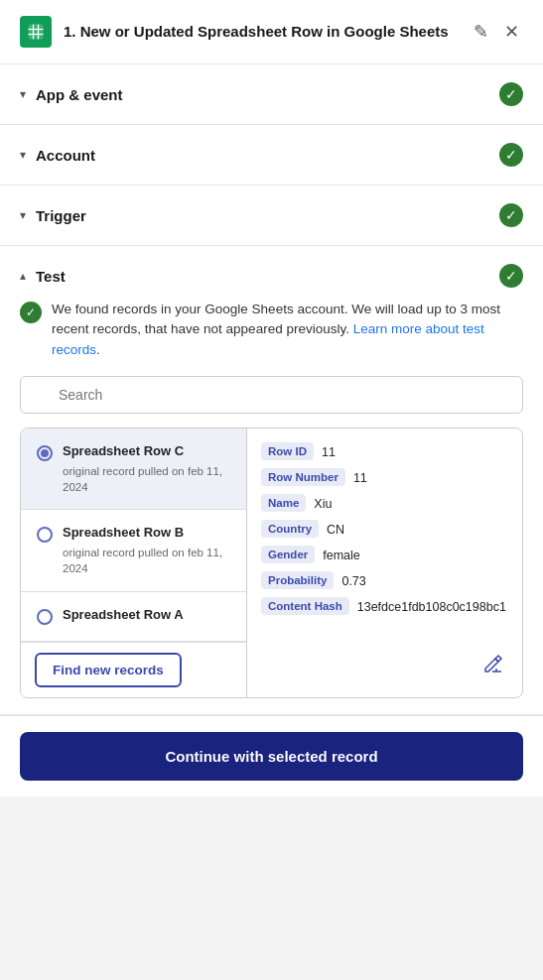 This screenshot has width=543, height=980. What do you see at coordinates (147, 560) in the screenshot?
I see `record-sub-b: original record pulled on feb 11, 2024` at bounding box center [147, 560].